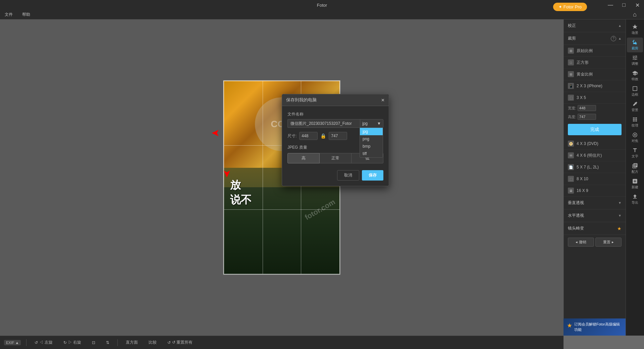 Image resolution: width=644 pixels, height=349 pixels. Describe the element at coordinates (169, 343) in the screenshot. I see `reset-icon: ↺` at that location.